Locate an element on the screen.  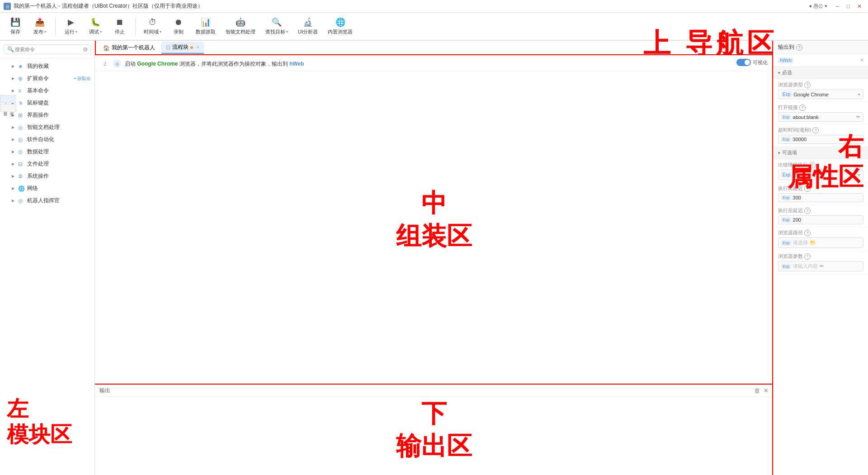
output-var-close-btn: × is located at coordinates (862, 60).